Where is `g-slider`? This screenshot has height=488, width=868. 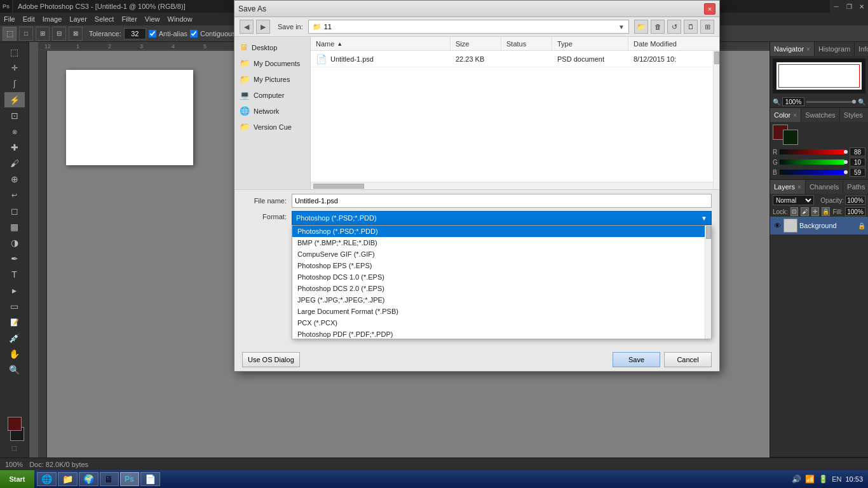 g-slider is located at coordinates (812, 162).